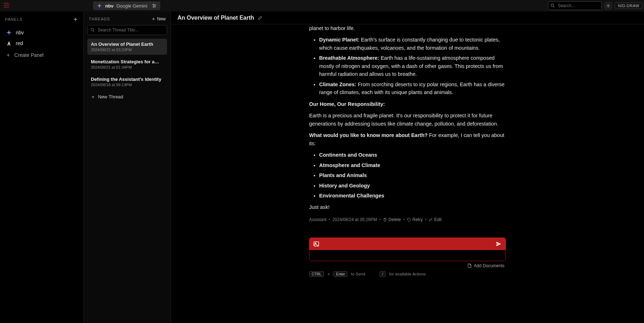 The width and height of the screenshot is (644, 323). Describe the element at coordinates (438, 220) in the screenshot. I see `edit-label: Edit` at that location.